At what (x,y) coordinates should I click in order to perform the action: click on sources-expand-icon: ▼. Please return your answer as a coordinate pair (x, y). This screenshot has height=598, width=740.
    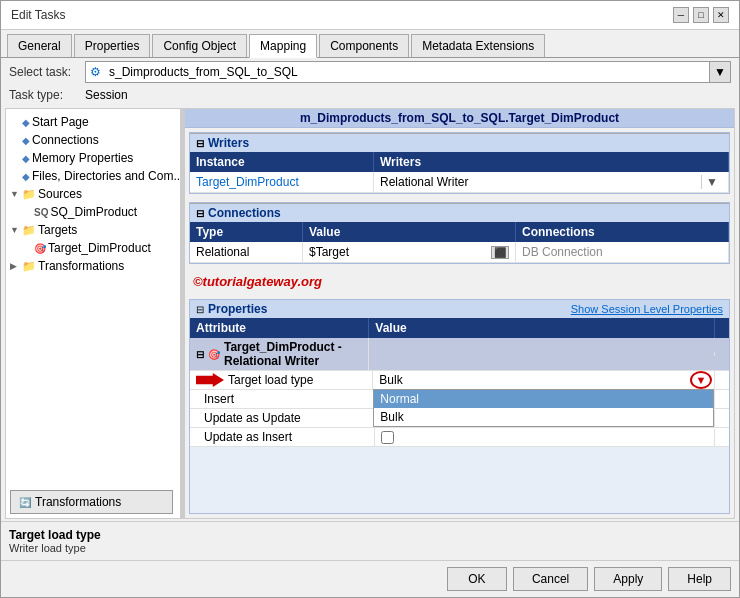
    Looking at the image, I should click on (15, 194).